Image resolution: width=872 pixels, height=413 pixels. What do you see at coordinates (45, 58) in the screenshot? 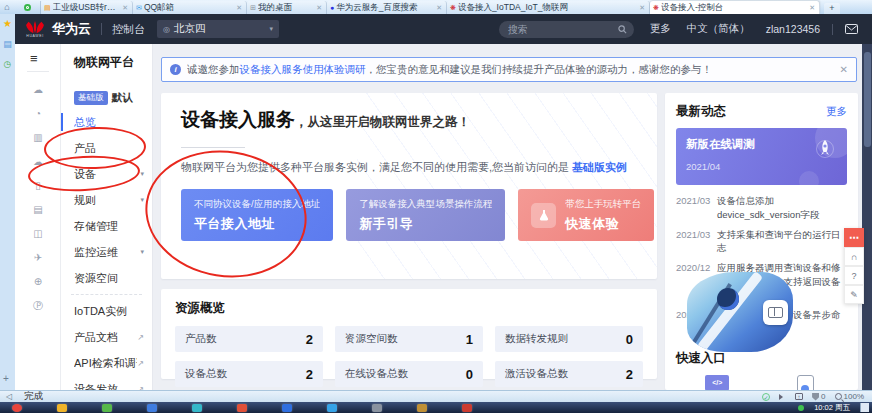
I see `hamburger-menu-icon: ≡` at bounding box center [45, 58].